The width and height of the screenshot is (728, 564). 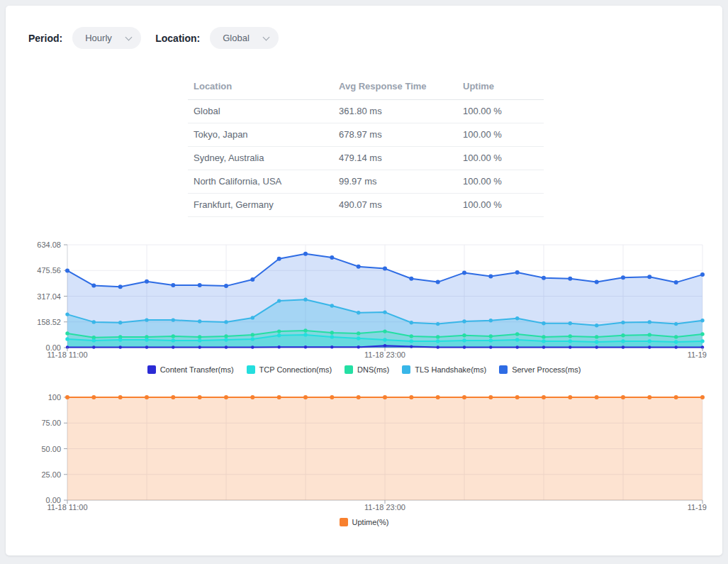 What do you see at coordinates (364, 522) in the screenshot?
I see `legend-item: Uptime(%)` at bounding box center [364, 522].